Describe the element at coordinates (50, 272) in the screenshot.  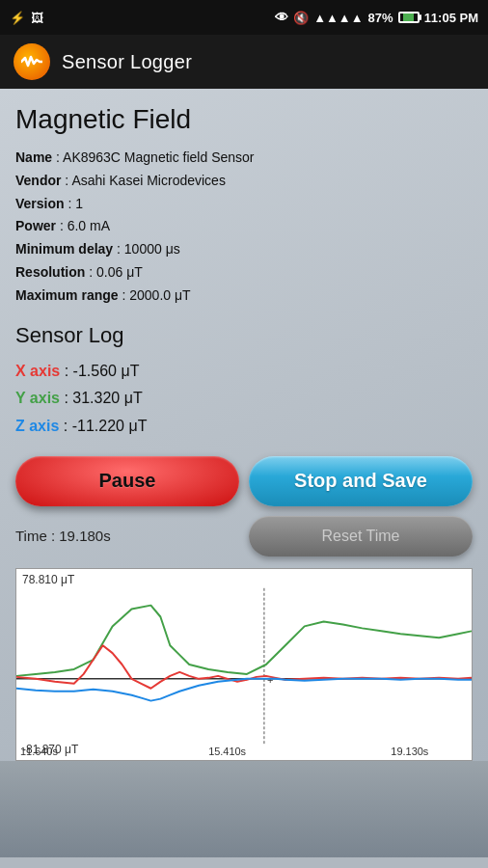
I see `info-resolution-label: Resolution` at that location.